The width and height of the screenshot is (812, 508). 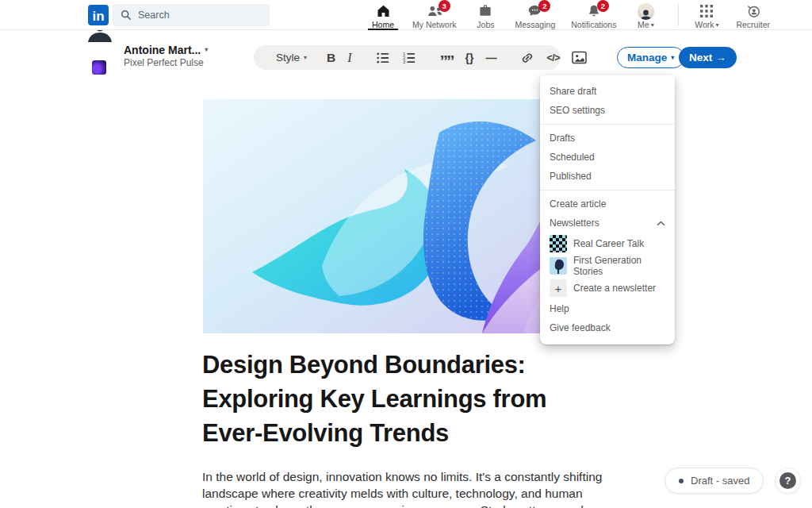 What do you see at coordinates (558, 288) in the screenshot?
I see `plus-icon: +` at bounding box center [558, 288].